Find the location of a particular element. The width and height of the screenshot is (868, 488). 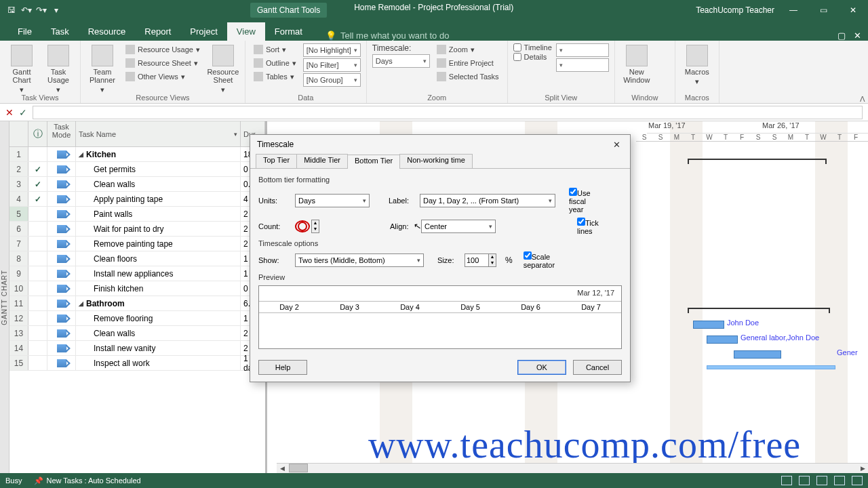

timeline-checkbox: Timeline is located at coordinates (533, 47).